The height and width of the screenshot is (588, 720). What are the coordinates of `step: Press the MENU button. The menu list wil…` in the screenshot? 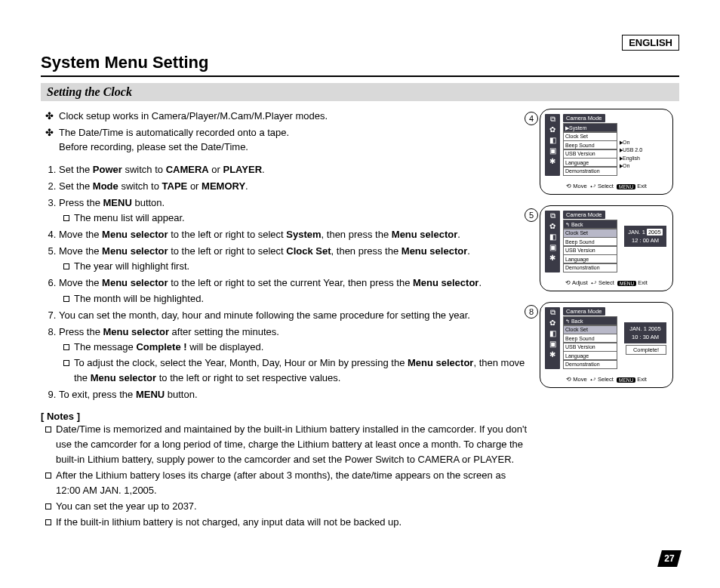 It's located at (294, 211).